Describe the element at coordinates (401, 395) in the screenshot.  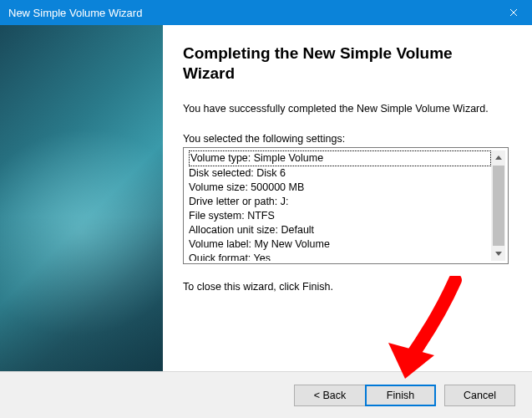
I see `finish-button: Finish` at that location.